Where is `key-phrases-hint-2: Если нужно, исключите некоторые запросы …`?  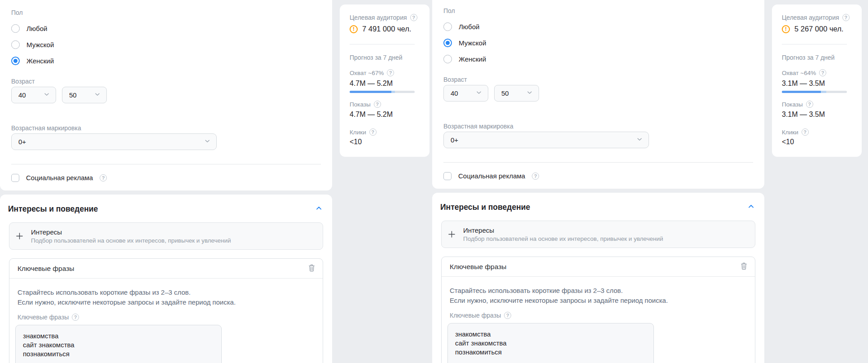 key-phrases-hint-2: Если нужно, исключите некоторые запросы … is located at coordinates (559, 300).